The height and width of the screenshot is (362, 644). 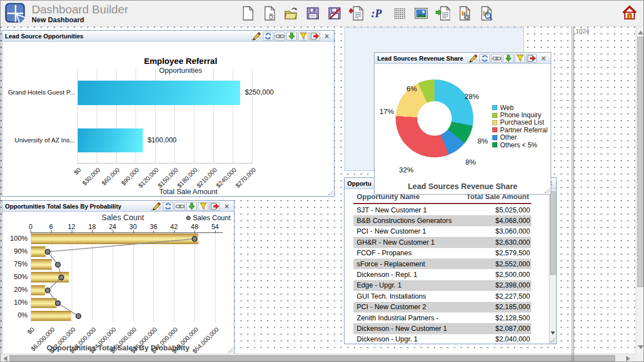 I want to click on donut-hole, so click(x=435, y=118).